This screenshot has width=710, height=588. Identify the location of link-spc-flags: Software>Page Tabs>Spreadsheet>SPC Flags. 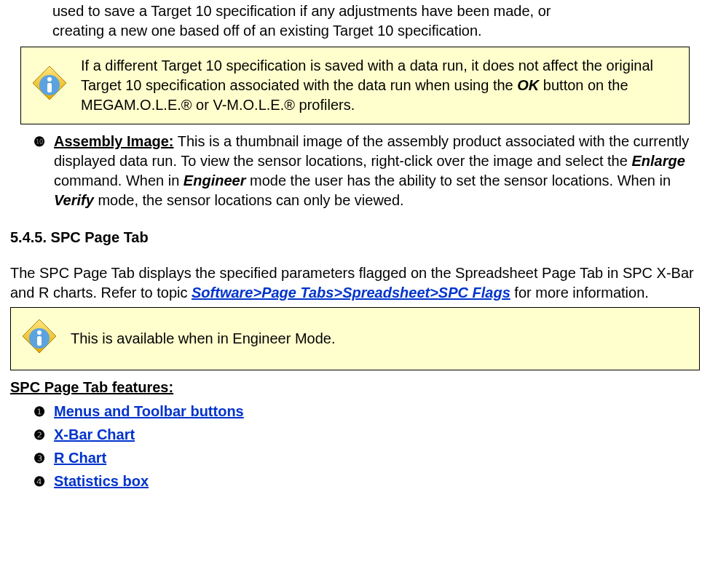
(351, 293).